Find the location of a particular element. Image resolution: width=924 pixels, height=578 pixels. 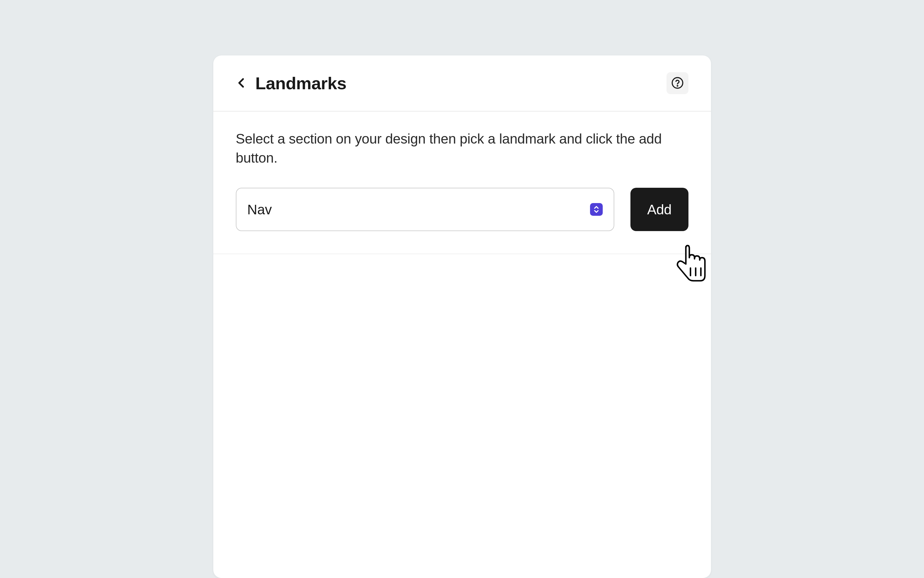

instruction-text: Select a section on your design then pic… is located at coordinates (462, 148).